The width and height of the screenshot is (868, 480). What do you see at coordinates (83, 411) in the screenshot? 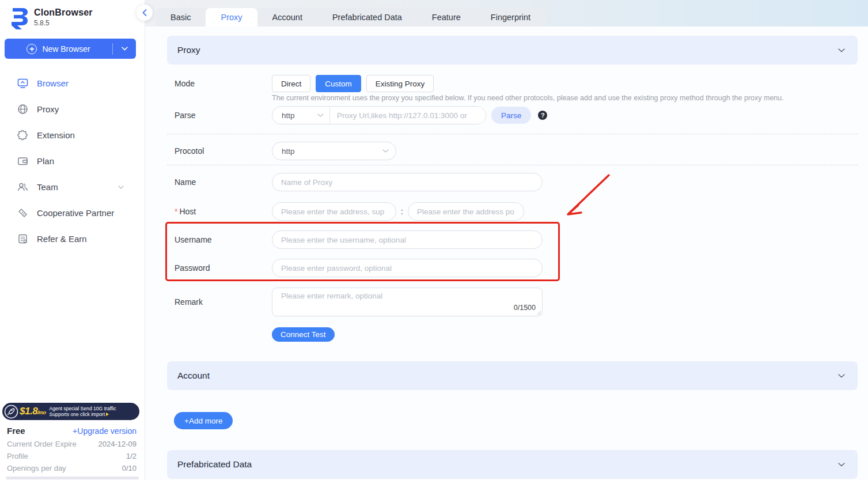
I see `promo-text: Agent special Send 10G traffic Supports …` at bounding box center [83, 411].